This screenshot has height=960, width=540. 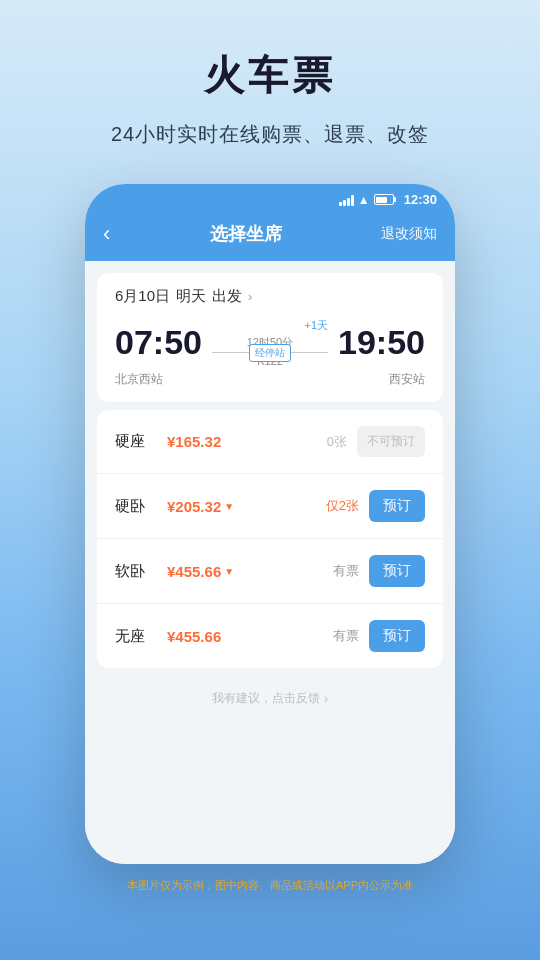 I want to click on ticket-row-hard-seat: 硬座 ¥165.32 0张 不可预订, so click(x=270, y=442).